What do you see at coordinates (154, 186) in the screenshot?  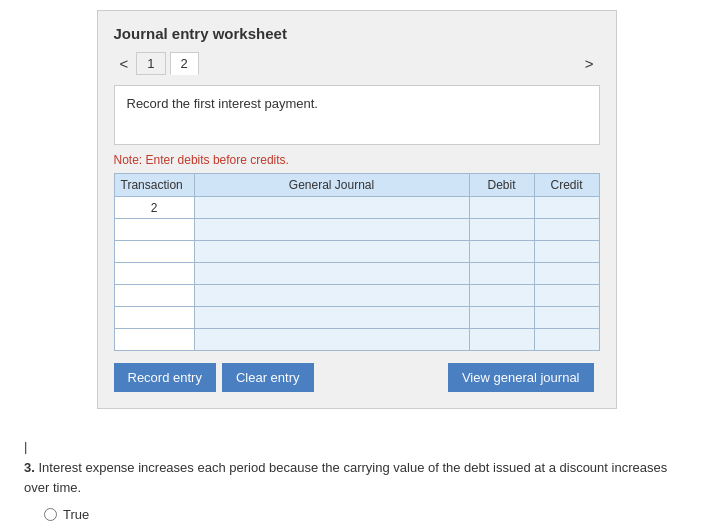 I see `header-transaction: Transaction` at bounding box center [154, 186].